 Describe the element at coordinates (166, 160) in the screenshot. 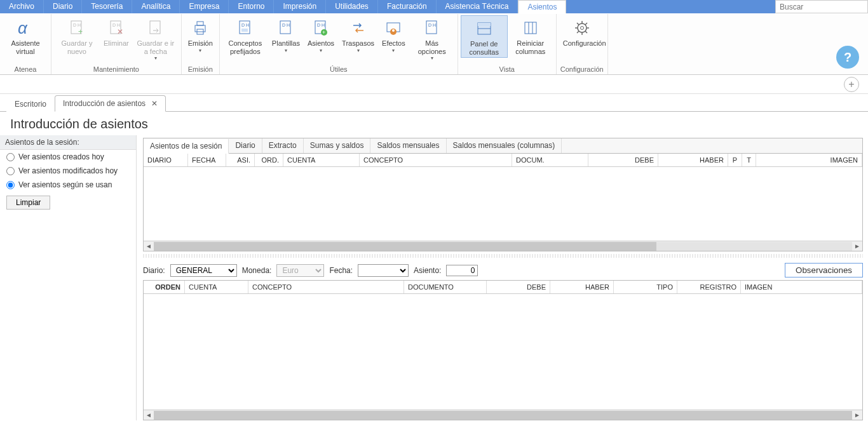

I see `col-diario: DIARIO` at that location.